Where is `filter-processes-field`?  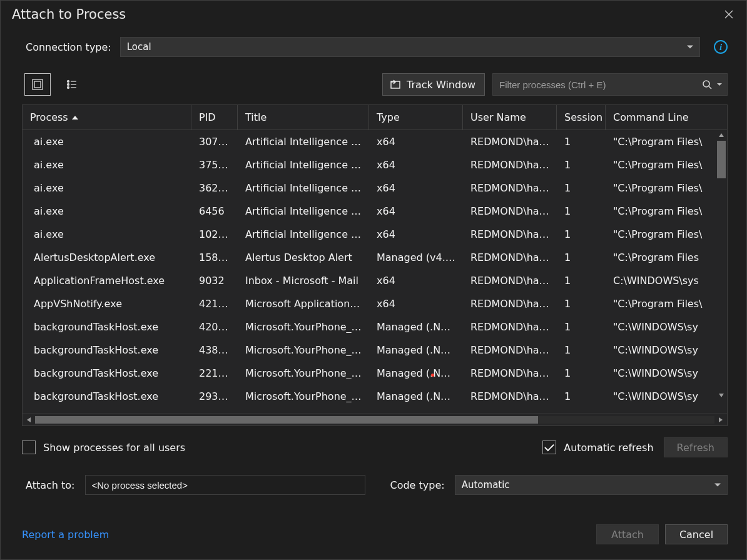
filter-processes-field is located at coordinates (610, 84).